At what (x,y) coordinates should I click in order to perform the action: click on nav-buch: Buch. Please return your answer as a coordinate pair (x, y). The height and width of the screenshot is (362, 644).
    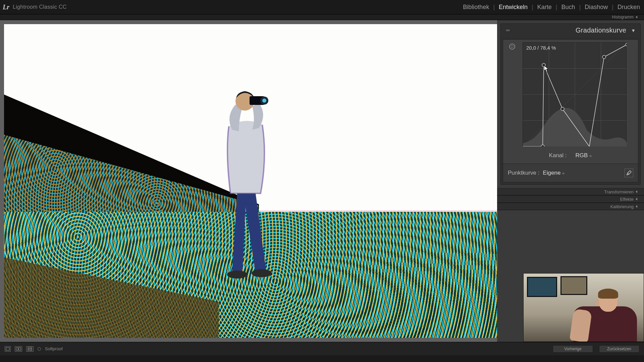
    Looking at the image, I should click on (568, 7).